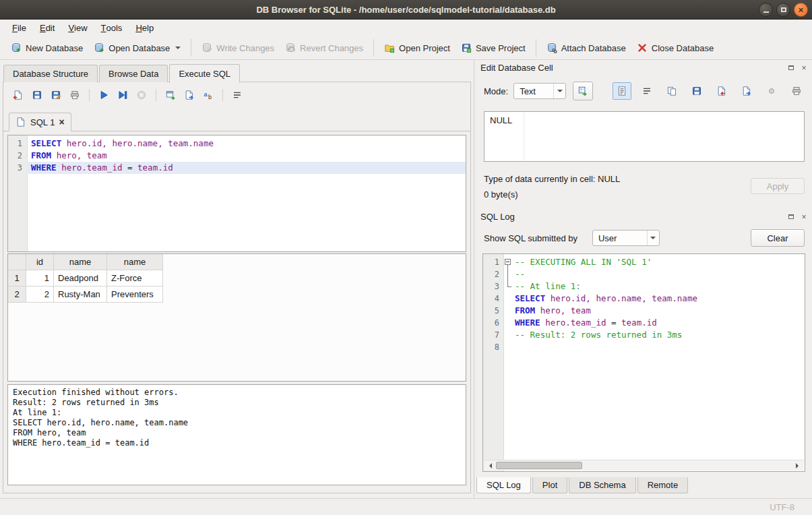 The height and width of the screenshot is (515, 812). Describe the element at coordinates (801, 9) in the screenshot. I see `close-button: ×` at that location.